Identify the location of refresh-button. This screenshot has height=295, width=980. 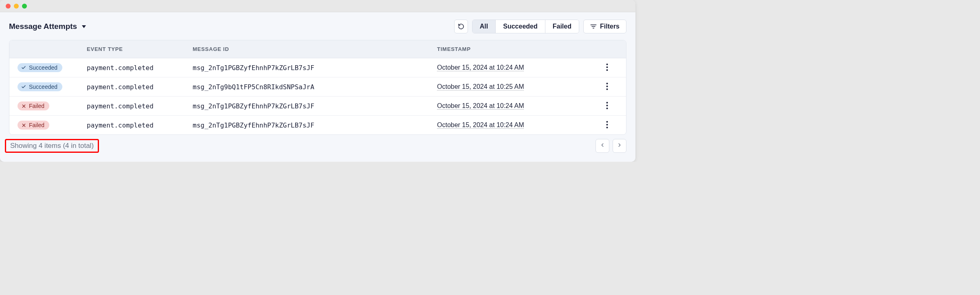
(461, 26).